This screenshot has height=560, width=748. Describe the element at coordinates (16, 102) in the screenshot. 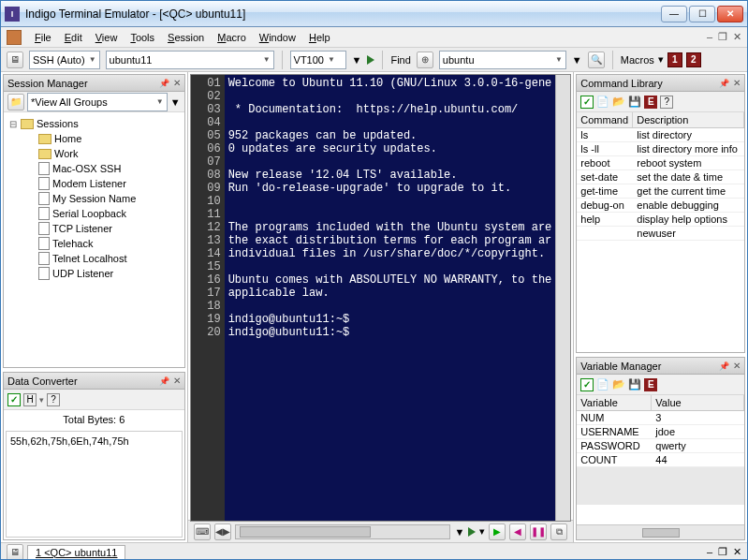

I see `session-filter-icon: 📁` at that location.